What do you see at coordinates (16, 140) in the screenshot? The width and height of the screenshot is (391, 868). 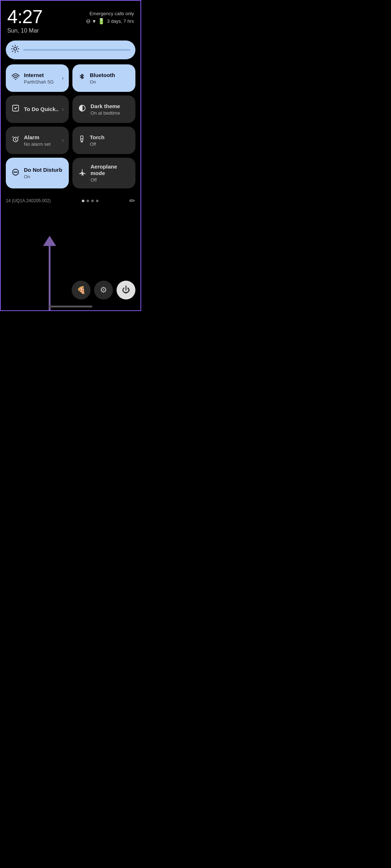 I see `alarm-icon` at bounding box center [16, 140].